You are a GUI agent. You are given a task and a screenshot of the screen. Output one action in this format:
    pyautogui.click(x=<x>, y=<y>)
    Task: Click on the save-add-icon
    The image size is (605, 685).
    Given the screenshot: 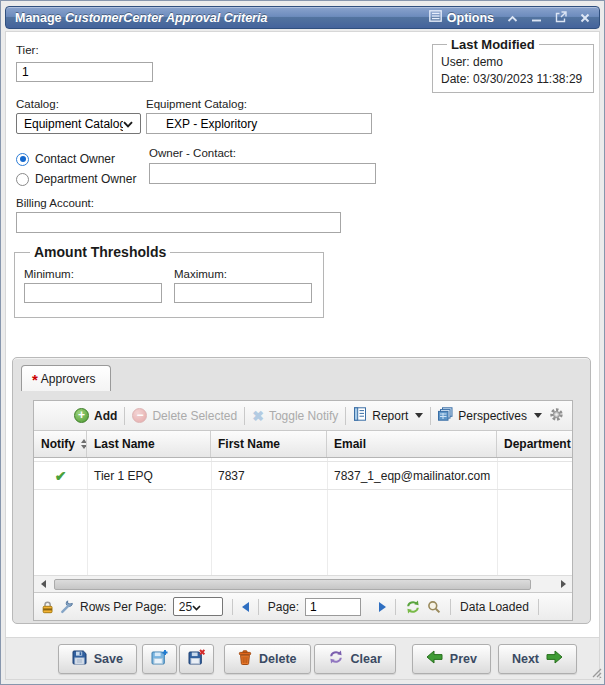 What is the action you would take?
    pyautogui.click(x=160, y=658)
    